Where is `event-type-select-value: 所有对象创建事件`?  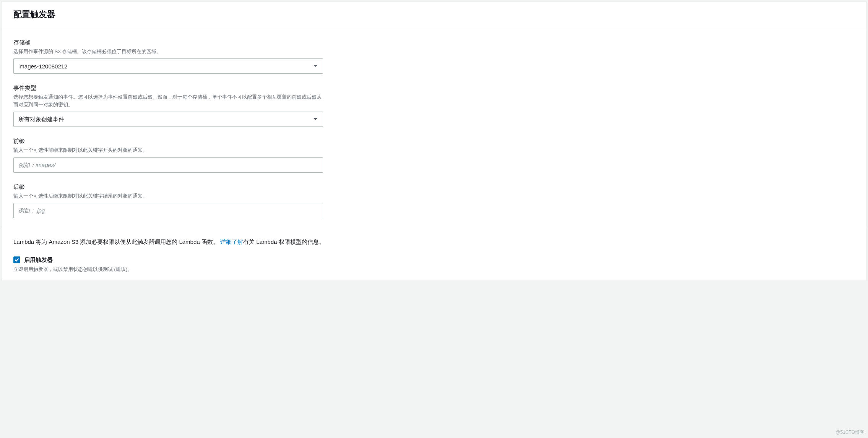 event-type-select-value: 所有对象创建事件 is located at coordinates (41, 119).